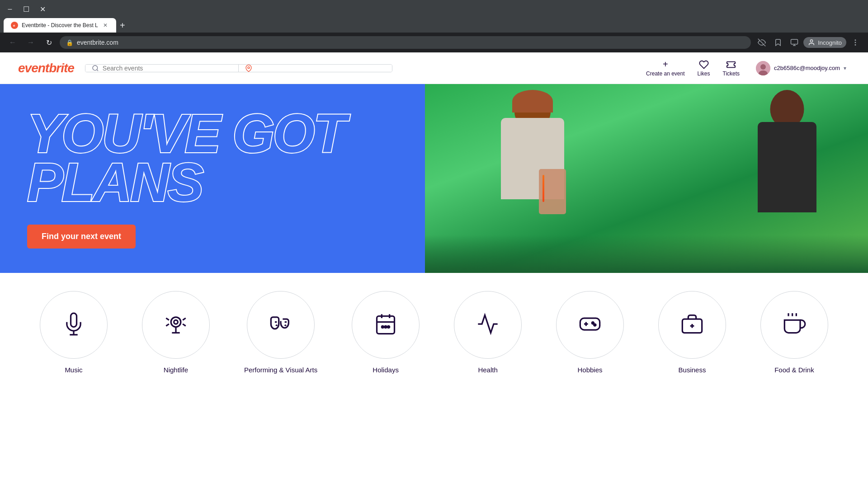  Describe the element at coordinates (794, 333) in the screenshot. I see `category-item-food-drink: Food & Drink` at that location.